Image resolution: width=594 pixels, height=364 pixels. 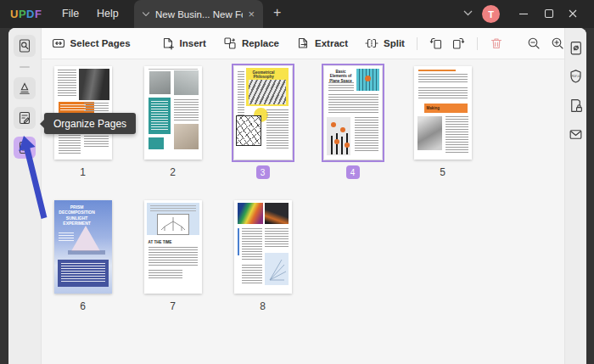 What do you see at coordinates (558, 43) in the screenshot?
I see `zoom-in-button` at bounding box center [558, 43].